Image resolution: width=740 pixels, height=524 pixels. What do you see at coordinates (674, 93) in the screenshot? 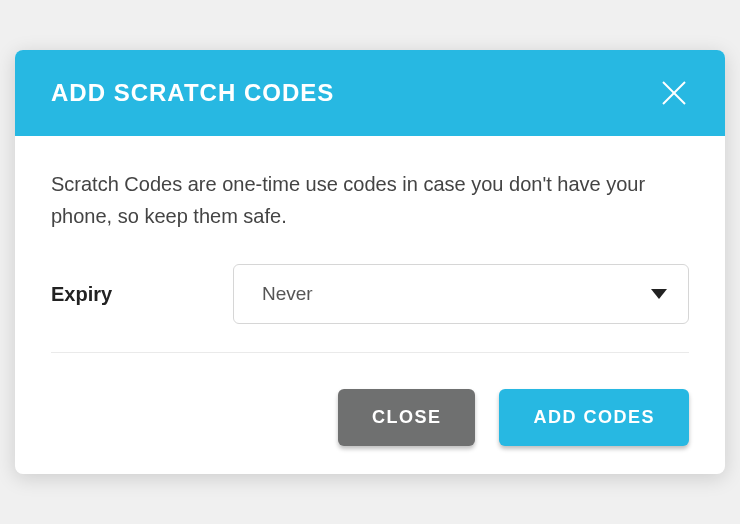
I see `close-icon` at bounding box center [674, 93].